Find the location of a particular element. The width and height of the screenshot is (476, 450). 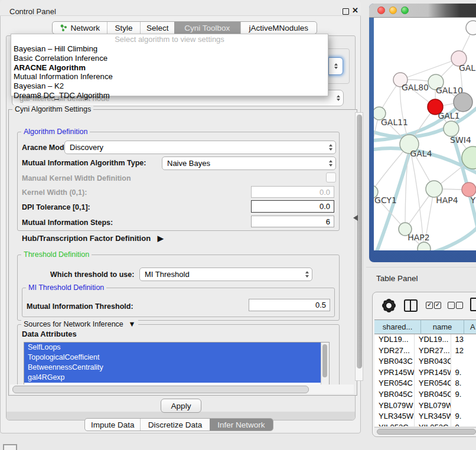

gear-icon is located at coordinates (389, 306).